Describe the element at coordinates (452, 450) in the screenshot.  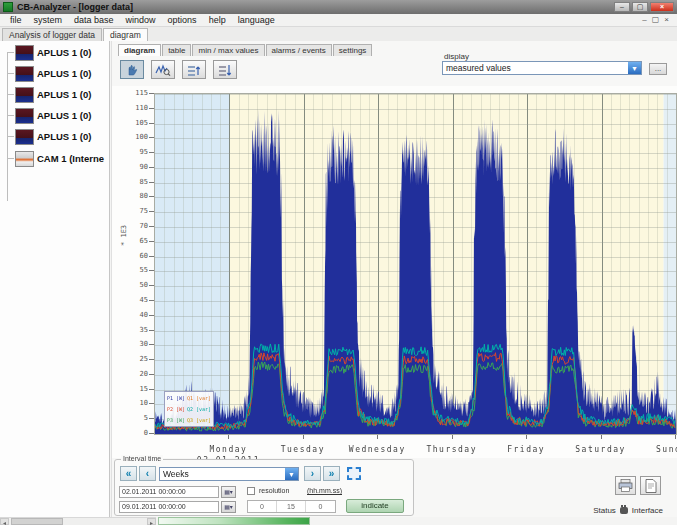
I see `x-day-label: Thursday` at that location.